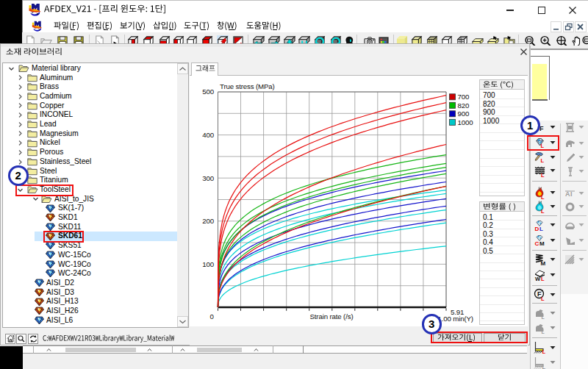 The width and height of the screenshot is (588, 369). What do you see at coordinates (464, 97) in the screenshot?
I see `svg-text: 700` at bounding box center [464, 97].